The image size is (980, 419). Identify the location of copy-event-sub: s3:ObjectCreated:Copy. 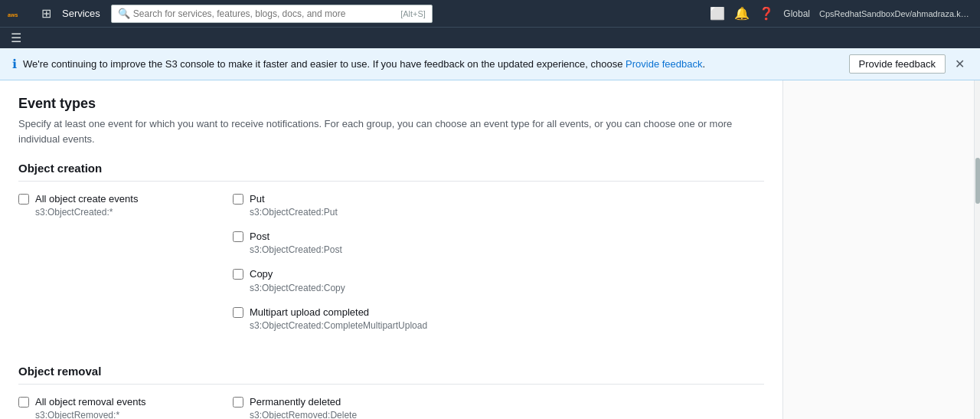
(297, 288).